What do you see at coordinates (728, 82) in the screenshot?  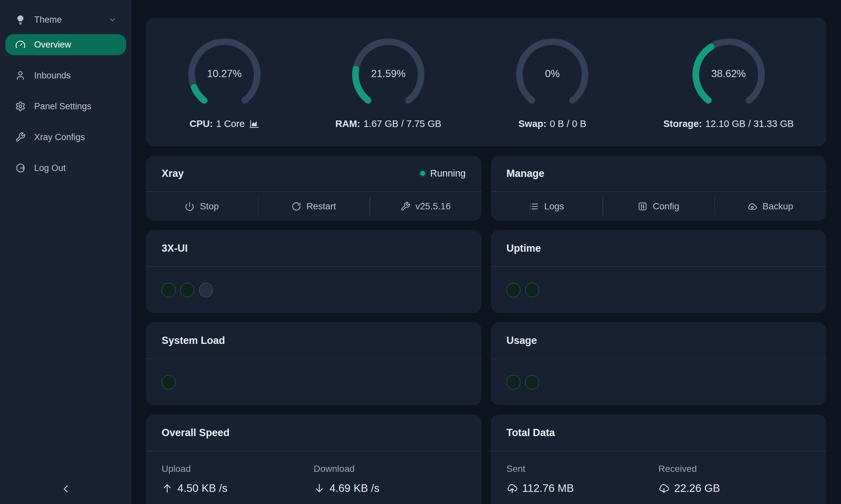 I see `gauge-storage: 38.62% Storage:12.10 GB / 31.33 GB` at bounding box center [728, 82].